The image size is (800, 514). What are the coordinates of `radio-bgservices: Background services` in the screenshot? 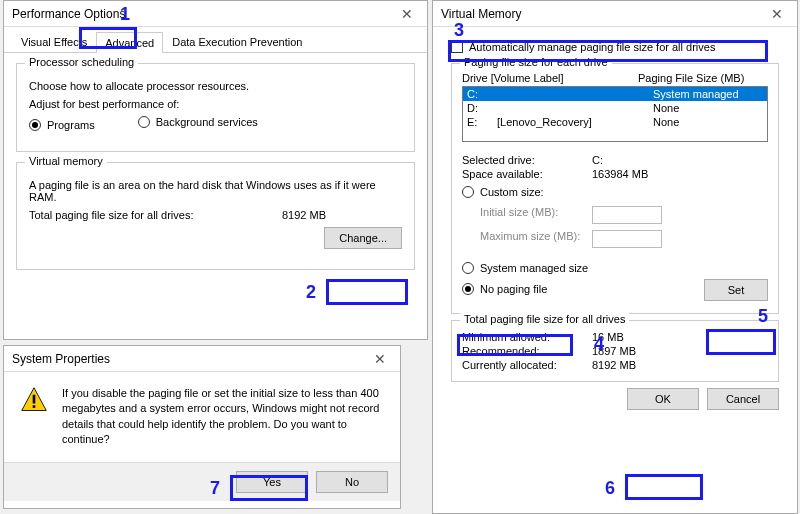 It's located at (198, 122).